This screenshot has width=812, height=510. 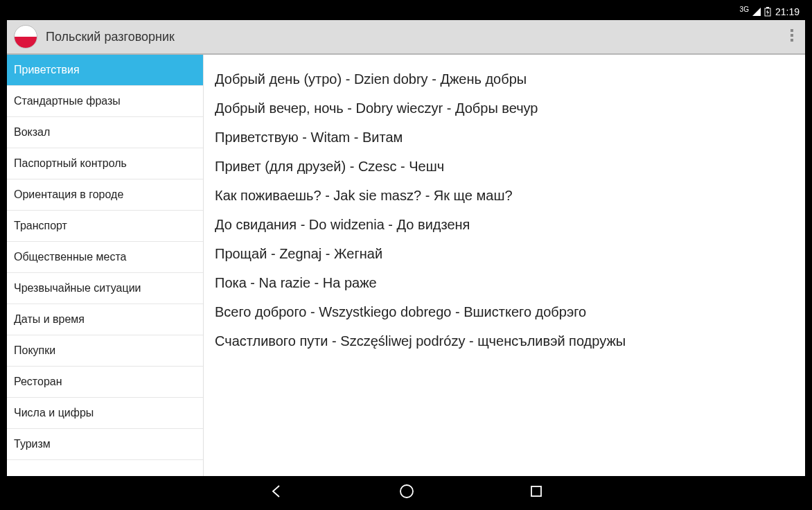 I want to click on battery-icon, so click(x=768, y=12).